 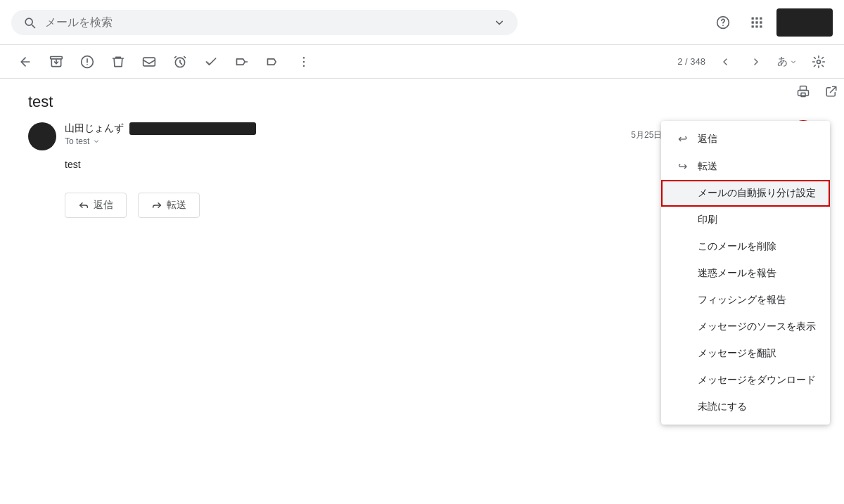 I want to click on to-dropdown-icon, so click(x=96, y=141).